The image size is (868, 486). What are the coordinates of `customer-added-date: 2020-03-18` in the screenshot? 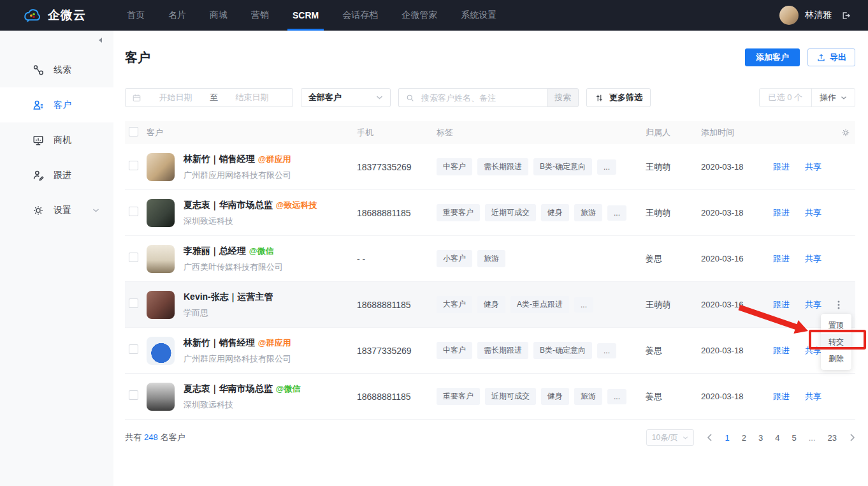 It's located at (737, 213).